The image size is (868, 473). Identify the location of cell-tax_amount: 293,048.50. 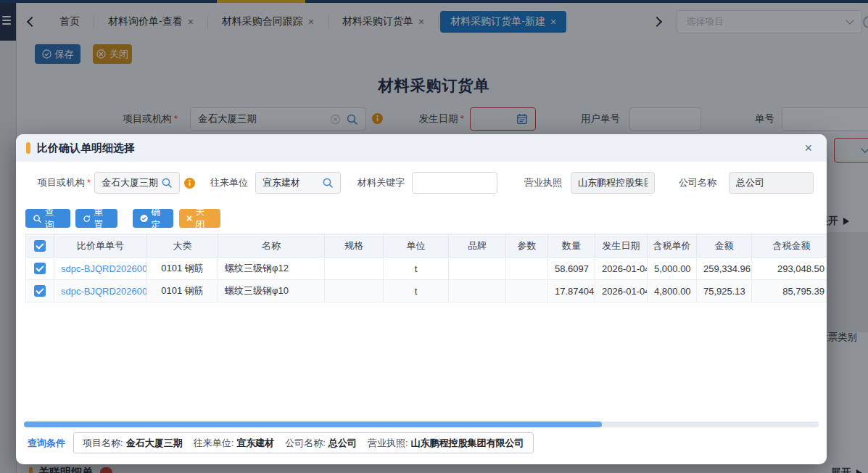
(790, 268).